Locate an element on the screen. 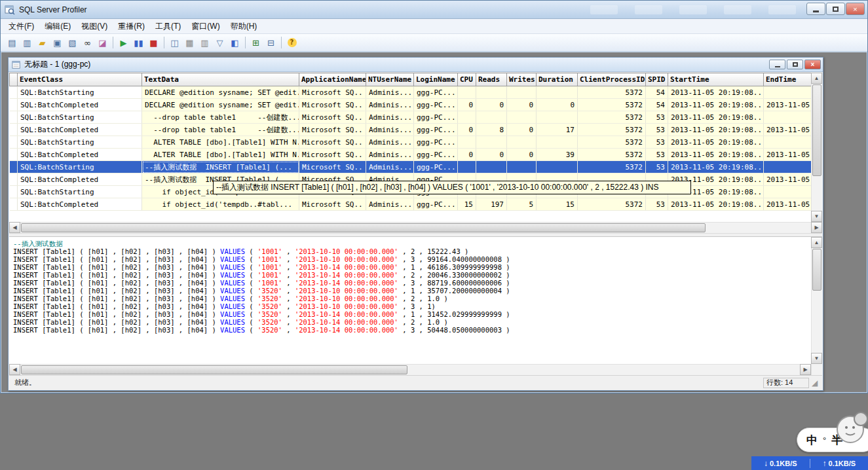 This screenshot has height=470, width=868. trace-window-title-bar: 无标题 - 1 (ggg-pc) × is located at coordinates (415, 65).